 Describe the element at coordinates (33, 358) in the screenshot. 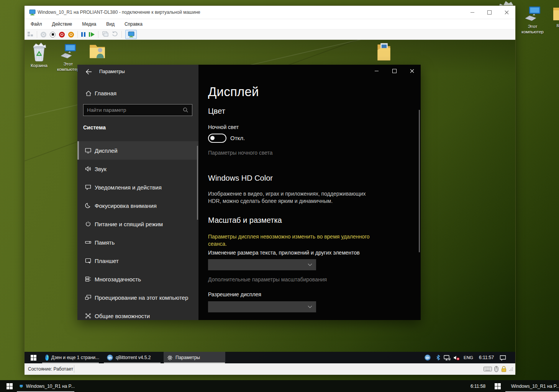

I see `vm-start-button` at that location.